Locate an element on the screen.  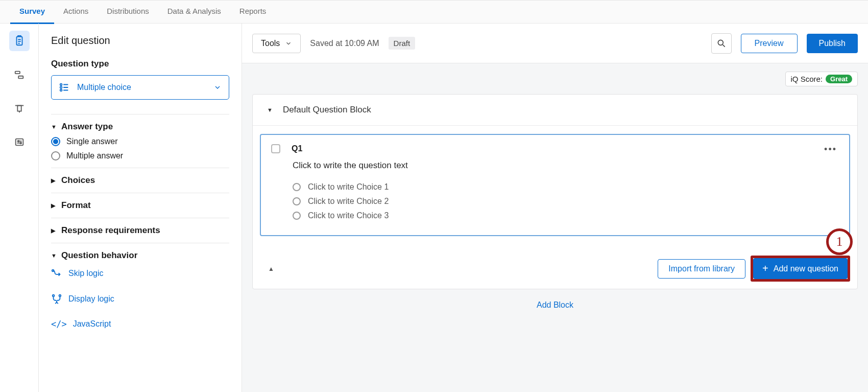
icon-rail is located at coordinates (19, 207).